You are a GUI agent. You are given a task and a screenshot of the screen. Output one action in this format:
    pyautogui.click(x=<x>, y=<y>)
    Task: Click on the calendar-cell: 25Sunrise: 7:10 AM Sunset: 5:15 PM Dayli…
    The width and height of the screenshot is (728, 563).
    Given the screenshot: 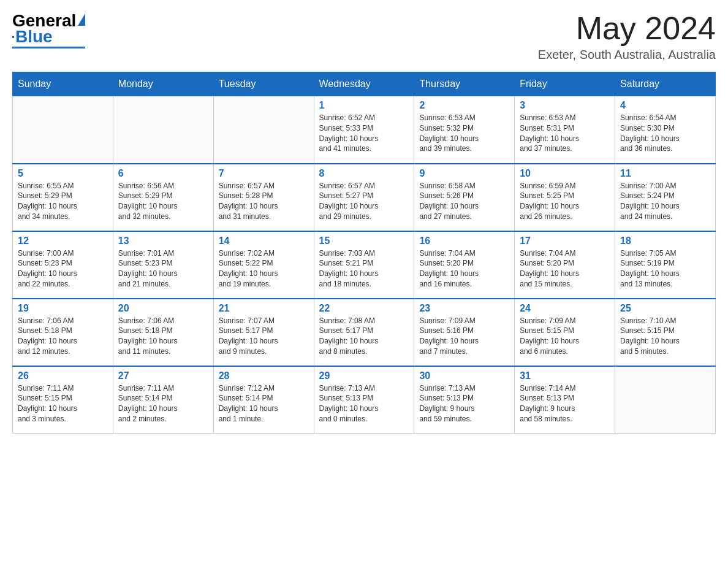 What is the action you would take?
    pyautogui.click(x=665, y=332)
    